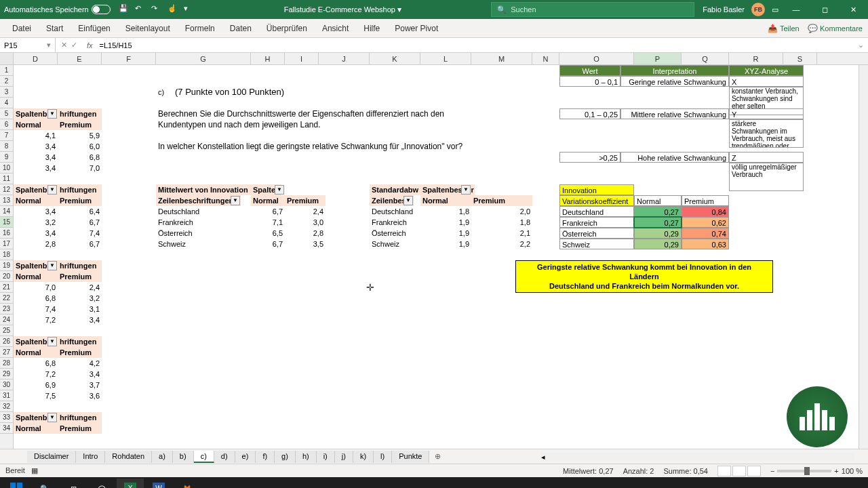  Describe the element at coordinates (658, 244) in the screenshot. I see `cell-P17: 0,29` at that location.